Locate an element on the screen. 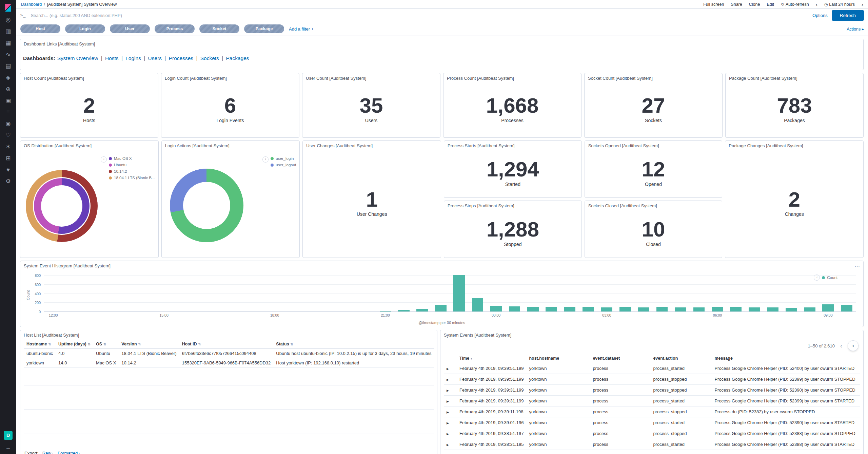  legend-item: Ubuntu is located at coordinates (132, 165).